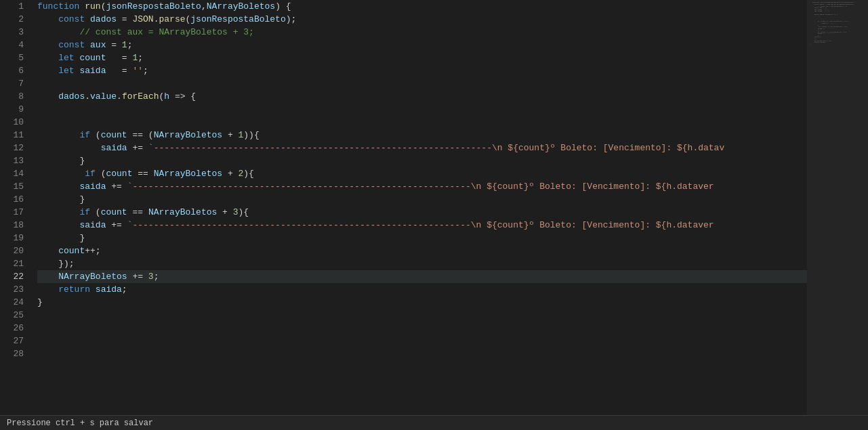  What do you see at coordinates (251, 135) in the screenshot?
I see `token-punc: )){` at bounding box center [251, 135].